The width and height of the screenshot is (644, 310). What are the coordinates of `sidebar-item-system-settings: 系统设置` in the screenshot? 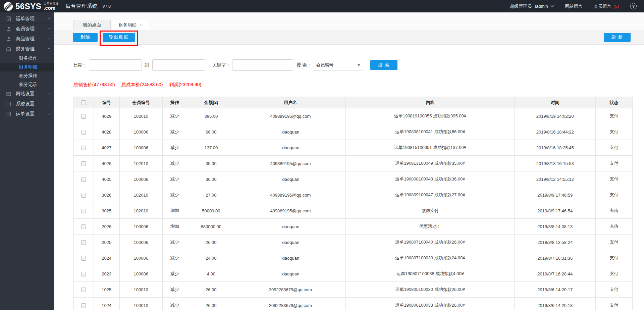 It's located at (27, 104).